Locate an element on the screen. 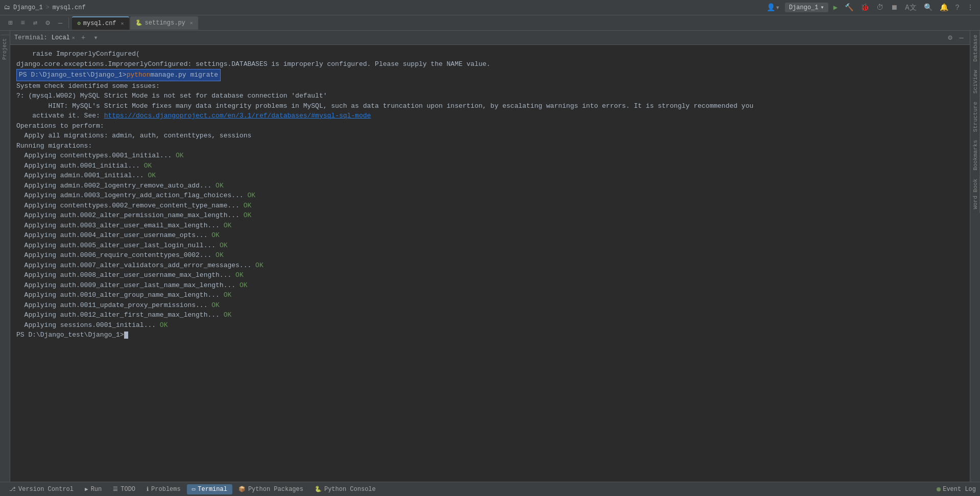  build-icon: 🔨 is located at coordinates (849, 7).